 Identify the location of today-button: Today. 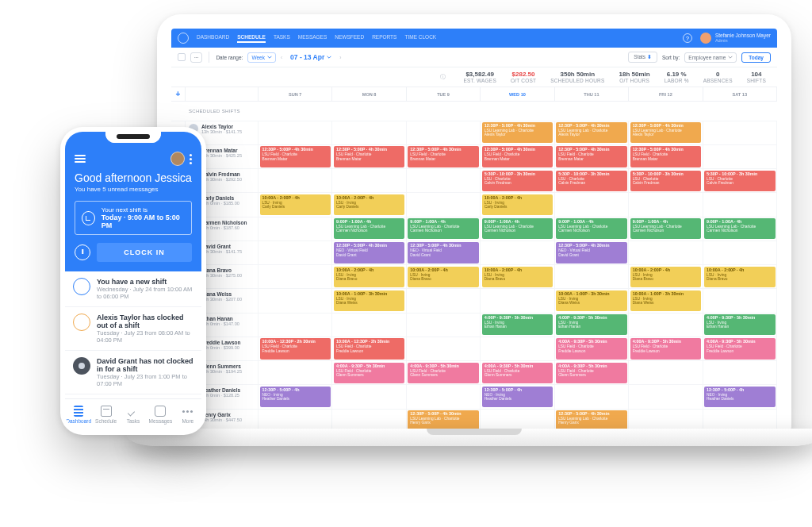
(756, 57).